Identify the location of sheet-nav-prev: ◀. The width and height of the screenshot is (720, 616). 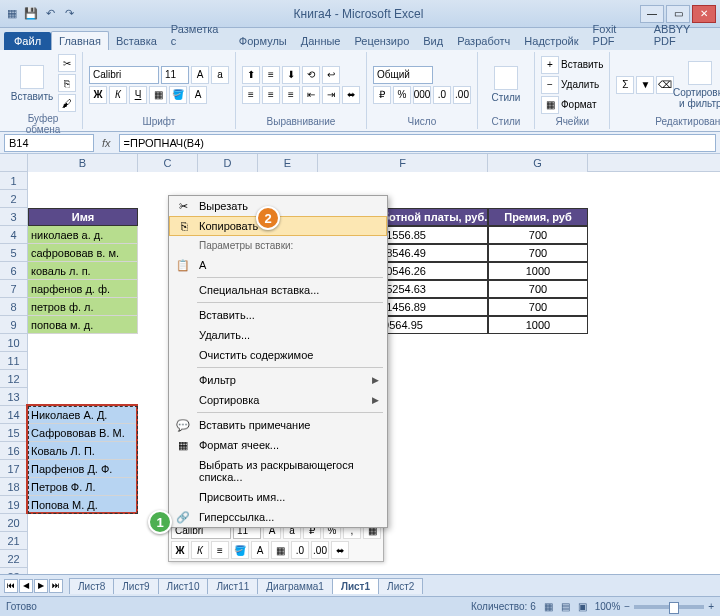
(26, 586).